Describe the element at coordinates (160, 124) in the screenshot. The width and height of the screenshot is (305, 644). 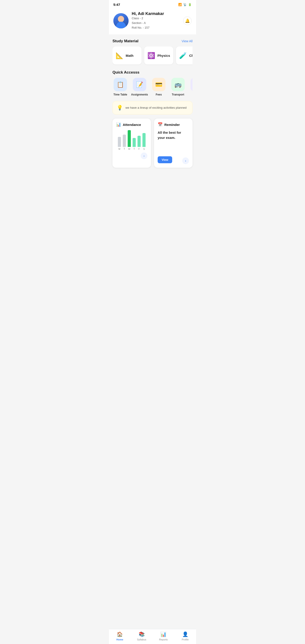
I see `reminder-icon: 📅` at that location.